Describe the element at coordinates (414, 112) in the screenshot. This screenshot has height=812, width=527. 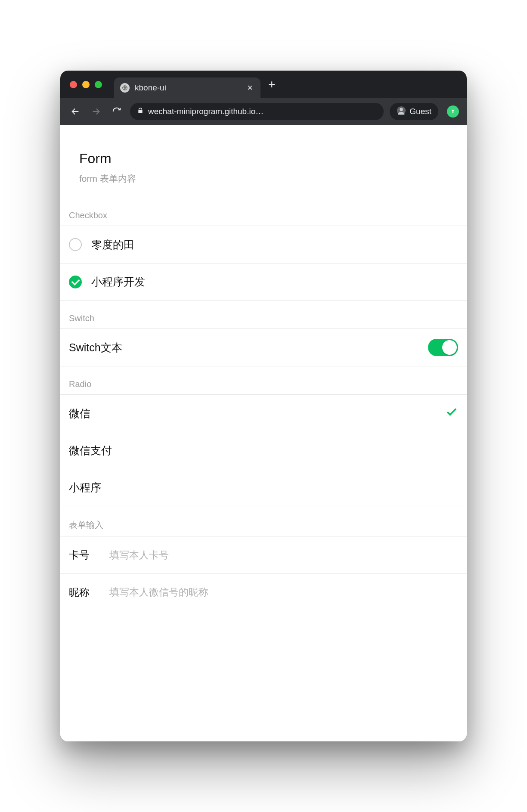
I see `profile-chip: Guest` at that location.